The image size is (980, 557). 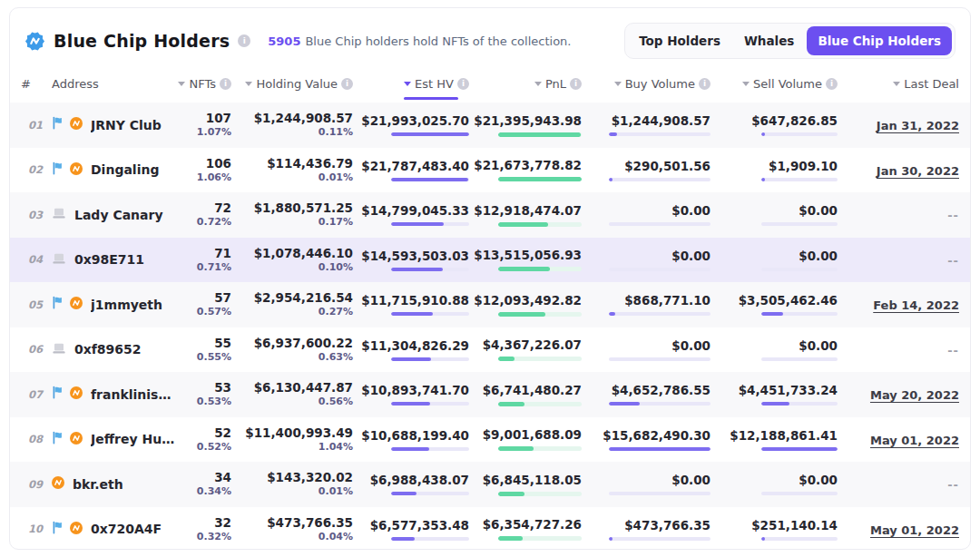 I want to click on col-label: Buy Volume, so click(x=661, y=83).